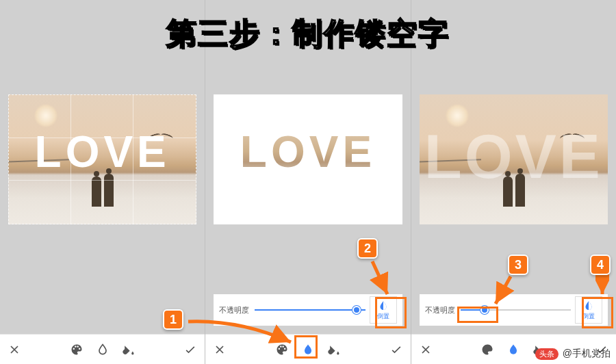  Describe the element at coordinates (46, 116) in the screenshot. I see `sun` at that location.